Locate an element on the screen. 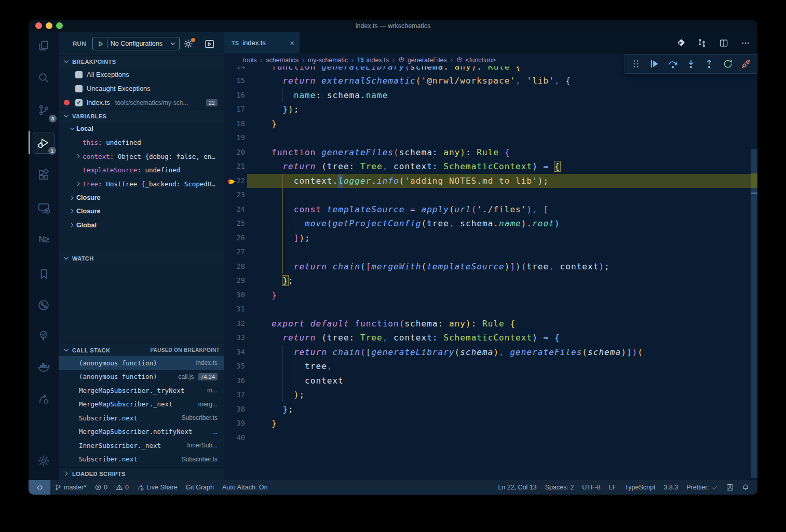 Image resolution: width=786 pixels, height=532 pixels. code-line-36: 36 context is located at coordinates (491, 381).